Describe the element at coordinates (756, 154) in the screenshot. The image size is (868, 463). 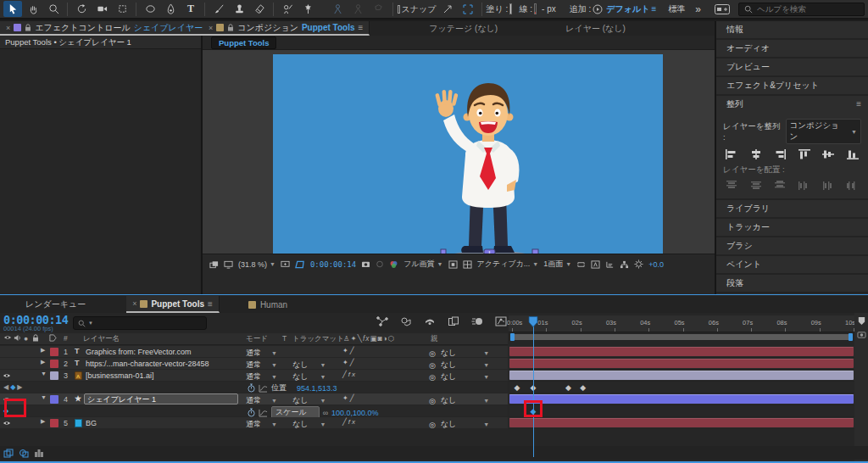
I see `align-hcenter-icon` at that location.